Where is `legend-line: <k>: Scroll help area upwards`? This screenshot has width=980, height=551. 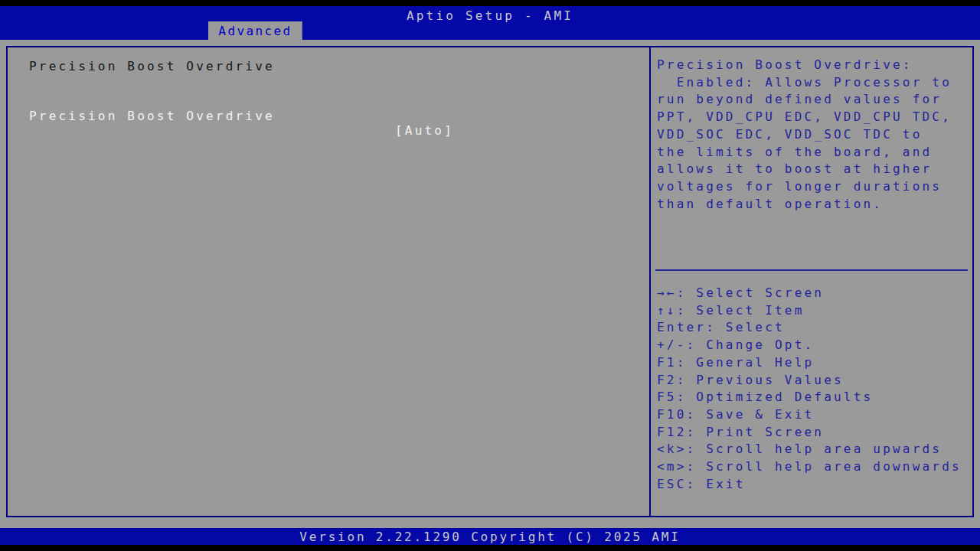
legend-line: <k>: Scroll help area upwards is located at coordinates (809, 450).